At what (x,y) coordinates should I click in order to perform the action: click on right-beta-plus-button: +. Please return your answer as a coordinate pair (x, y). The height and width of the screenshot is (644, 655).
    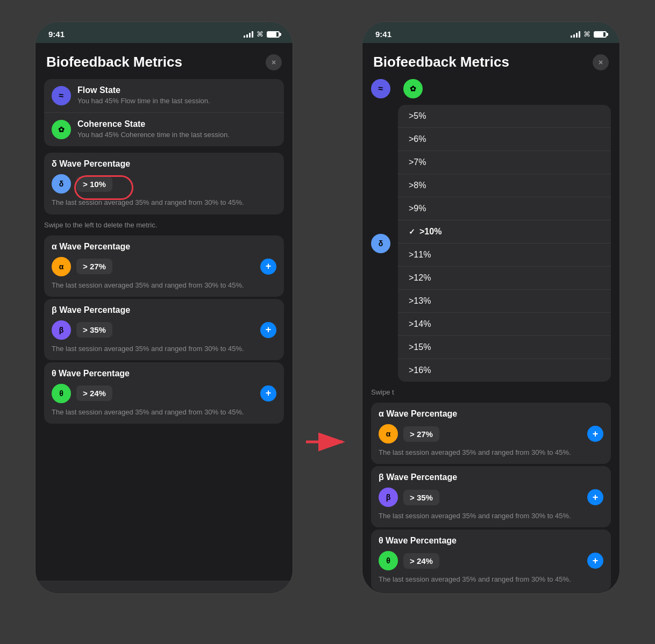
    Looking at the image, I should click on (595, 497).